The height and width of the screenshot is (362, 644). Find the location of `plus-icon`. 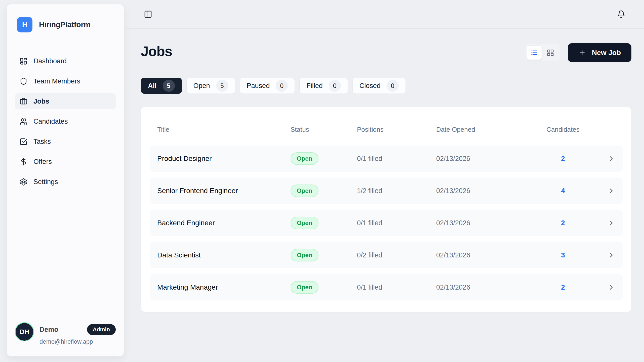

plus-icon is located at coordinates (582, 53).